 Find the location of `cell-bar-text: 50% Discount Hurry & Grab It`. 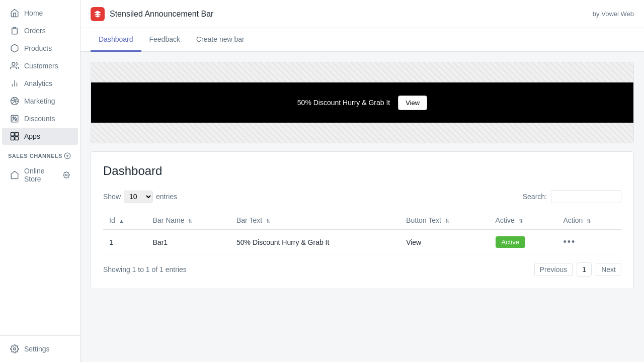

cell-bar-text: 50% Discount Hurry & Grab It is located at coordinates (315, 242).